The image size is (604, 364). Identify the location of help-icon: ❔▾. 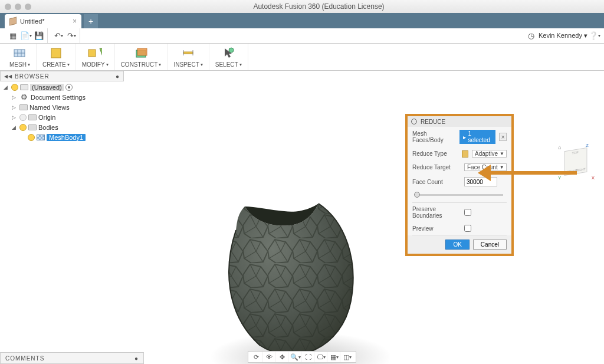
(595, 36).